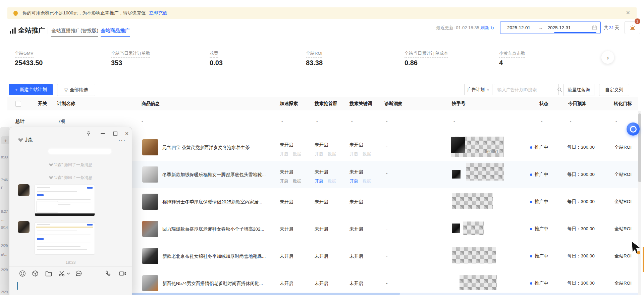  What do you see at coordinates (4, 157) in the screenshot?
I see `chat-list-time: 8:33` at bounding box center [4, 157].